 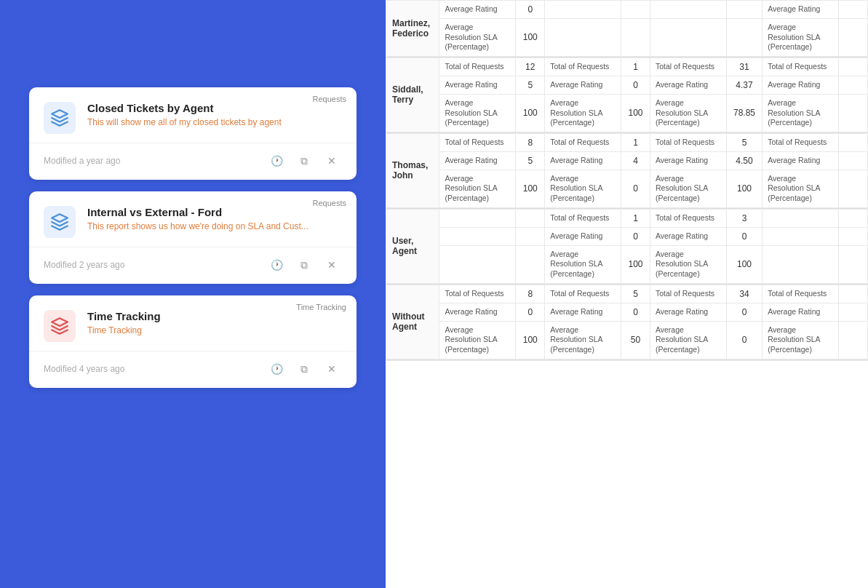 I want to click on copy-button-3: ⧉, so click(x=304, y=369).